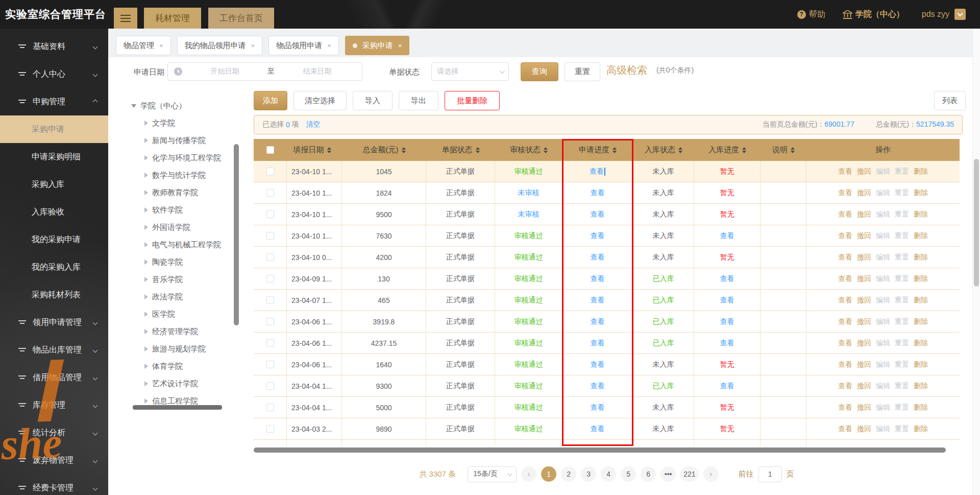 This screenshot has width=980, height=495. Describe the element at coordinates (569, 474) in the screenshot. I see `page-button: 2` at that location.